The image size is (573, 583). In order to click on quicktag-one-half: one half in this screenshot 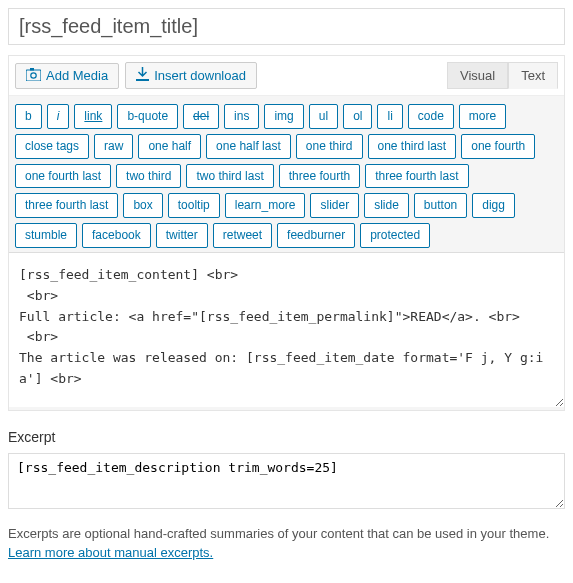, I will do `click(170, 146)`.